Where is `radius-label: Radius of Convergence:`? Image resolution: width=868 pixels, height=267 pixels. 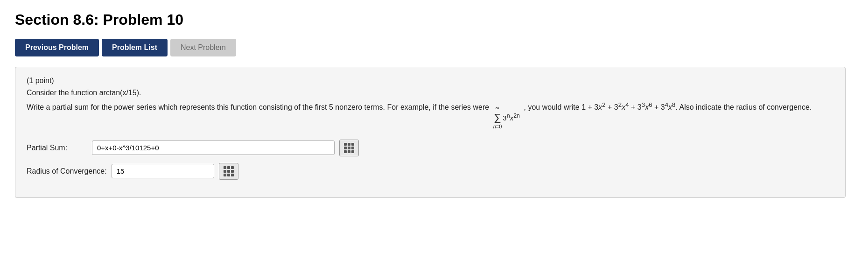
radius-label: Radius of Convergence: is located at coordinates (67, 171).